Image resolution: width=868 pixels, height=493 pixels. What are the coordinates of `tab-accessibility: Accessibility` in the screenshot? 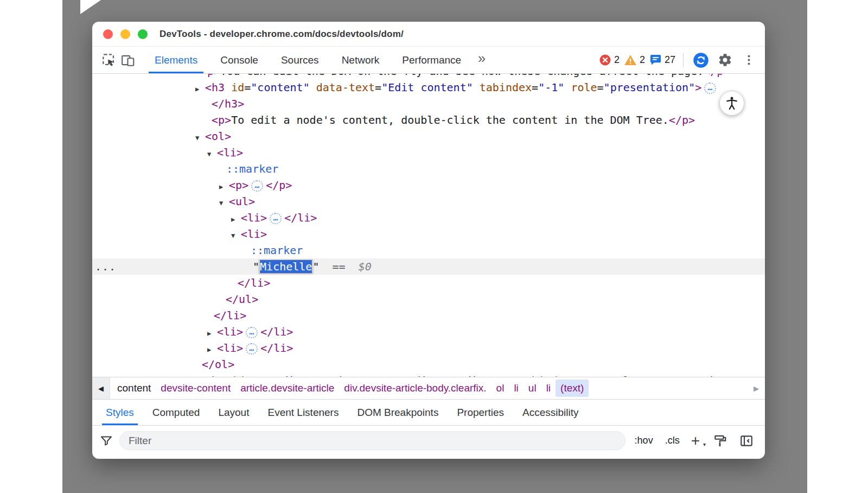 It's located at (550, 413).